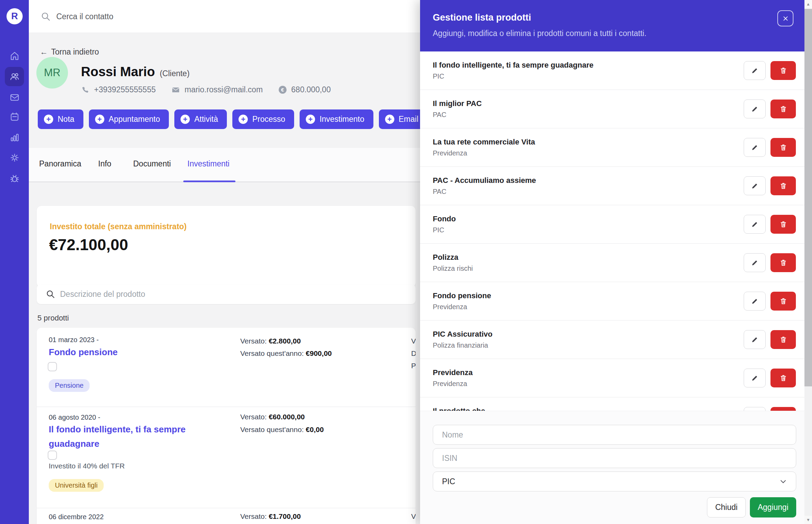 The width and height of the screenshot is (812, 524). I want to click on panel-product-category: PIC, so click(439, 230).